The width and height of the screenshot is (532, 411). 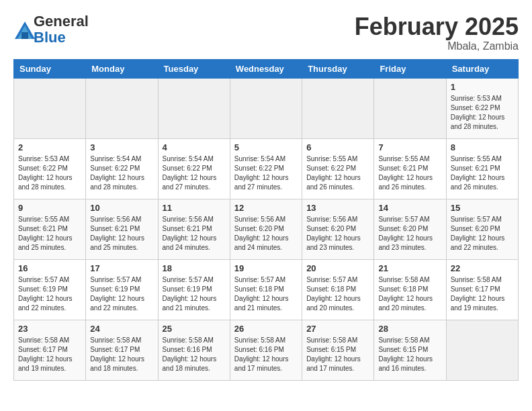 What do you see at coordinates (122, 148) in the screenshot?
I see `day-number: 3` at bounding box center [122, 148].